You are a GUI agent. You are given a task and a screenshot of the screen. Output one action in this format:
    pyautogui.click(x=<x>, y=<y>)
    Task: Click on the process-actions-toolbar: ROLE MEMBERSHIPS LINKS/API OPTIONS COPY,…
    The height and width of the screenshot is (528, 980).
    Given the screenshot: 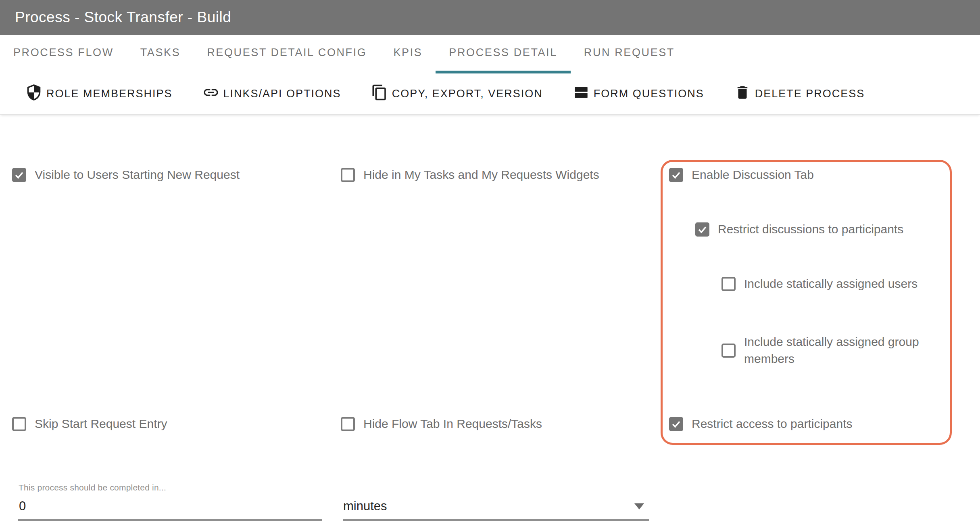 What is the action you would take?
    pyautogui.click(x=490, y=94)
    